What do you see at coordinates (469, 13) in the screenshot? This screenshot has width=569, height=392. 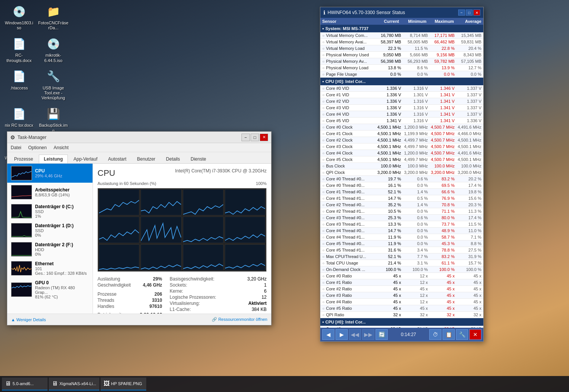 I see `hwinfo-maximize-button: □` at bounding box center [469, 13].